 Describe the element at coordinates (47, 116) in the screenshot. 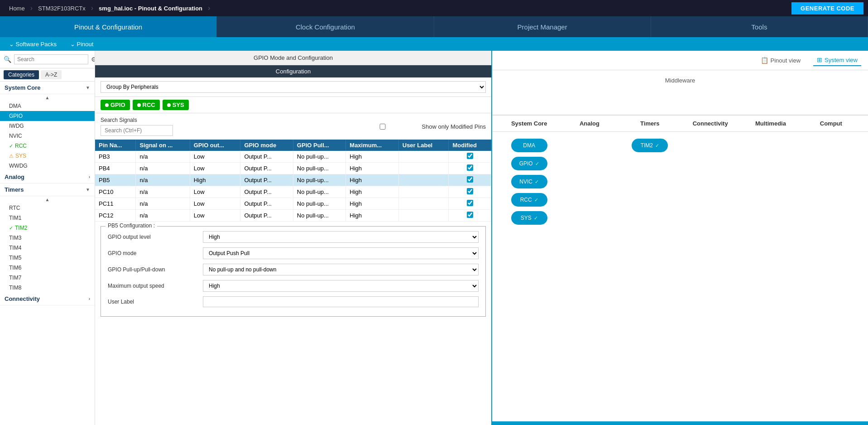

I see `sidebar-item-gpio: GPIO` at that location.